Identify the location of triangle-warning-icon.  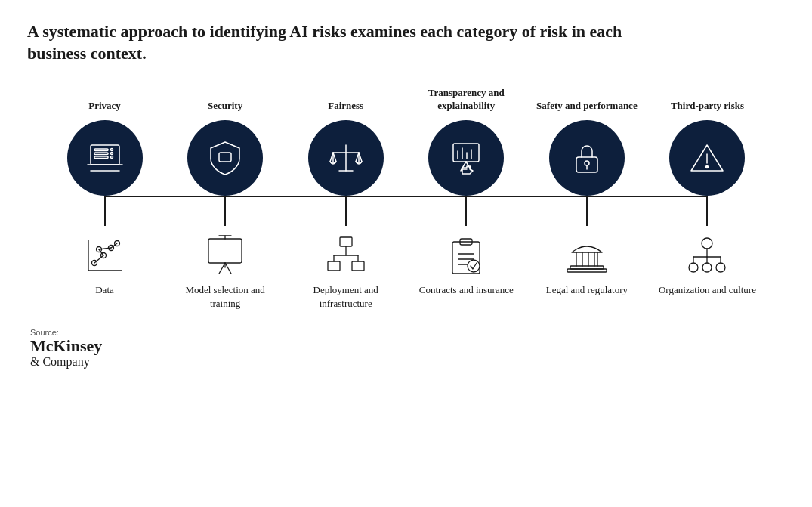
(707, 158).